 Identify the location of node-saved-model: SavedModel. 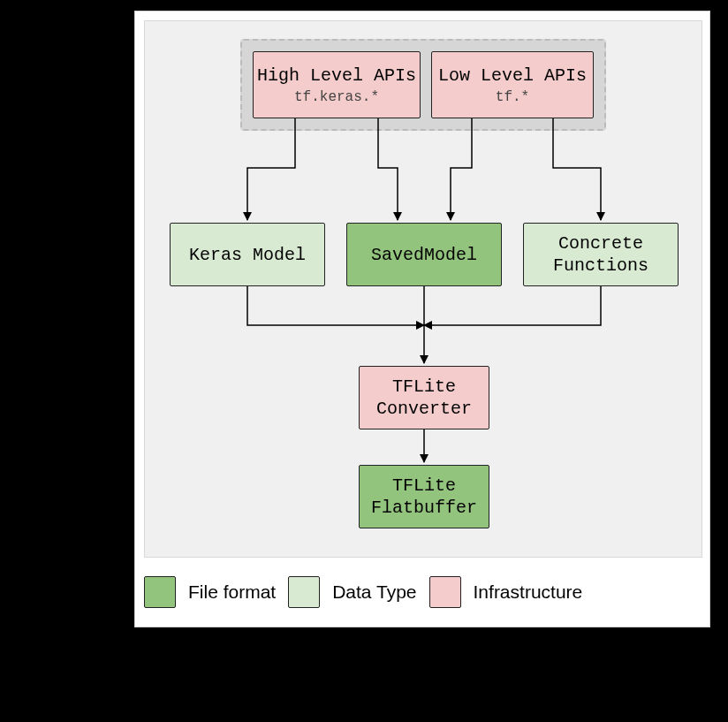
(424, 255).